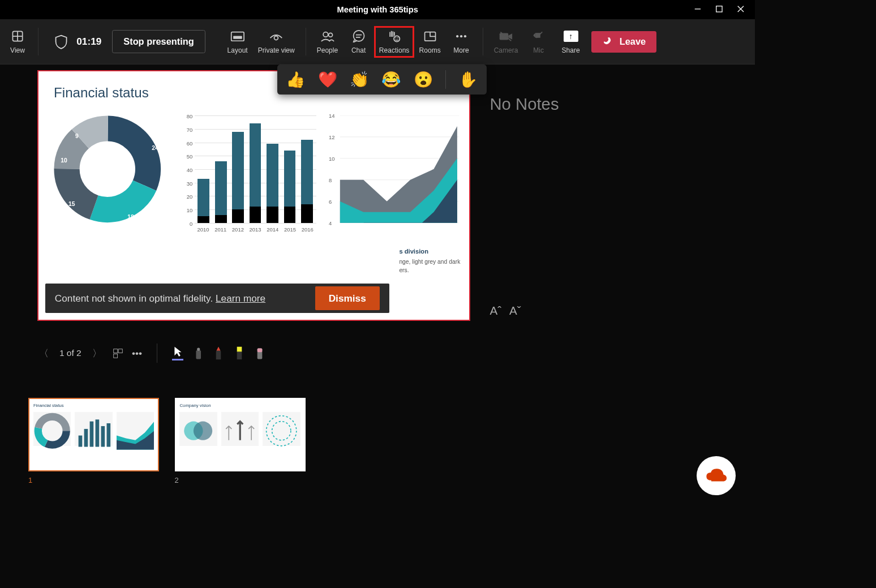 The image size is (876, 588). I want to click on more-options-button: •••, so click(137, 353).